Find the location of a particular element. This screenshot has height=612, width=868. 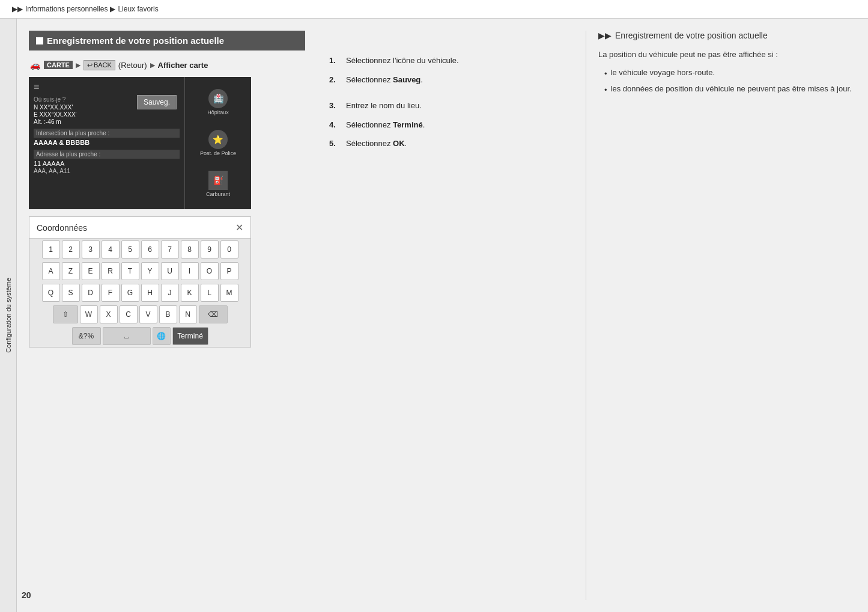

bullet-list: • le véhicule voyage hors-route. • les d… is located at coordinates (727, 82).